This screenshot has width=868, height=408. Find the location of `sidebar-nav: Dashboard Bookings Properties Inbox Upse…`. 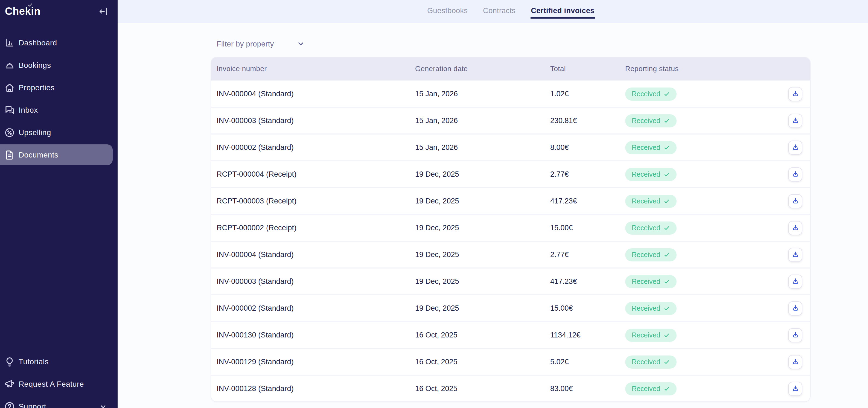

sidebar-nav: Dashboard Bookings Properties Inbox Upse… is located at coordinates (59, 99).